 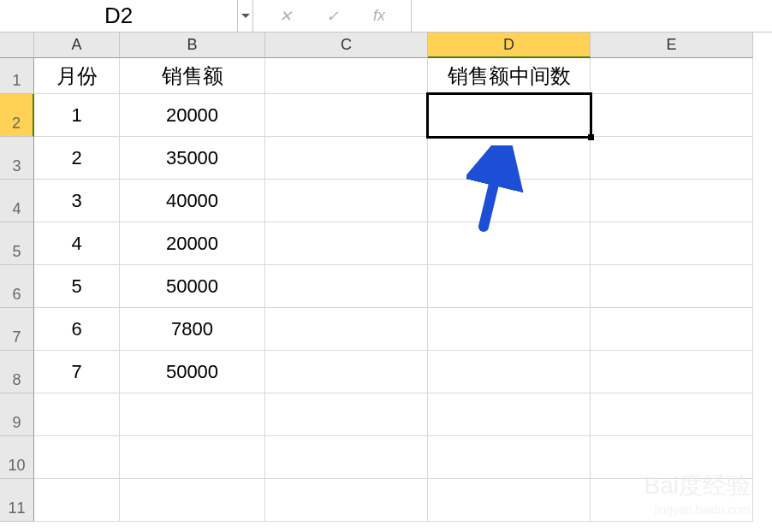 I want to click on cell-A7: 6, so click(x=77, y=329).